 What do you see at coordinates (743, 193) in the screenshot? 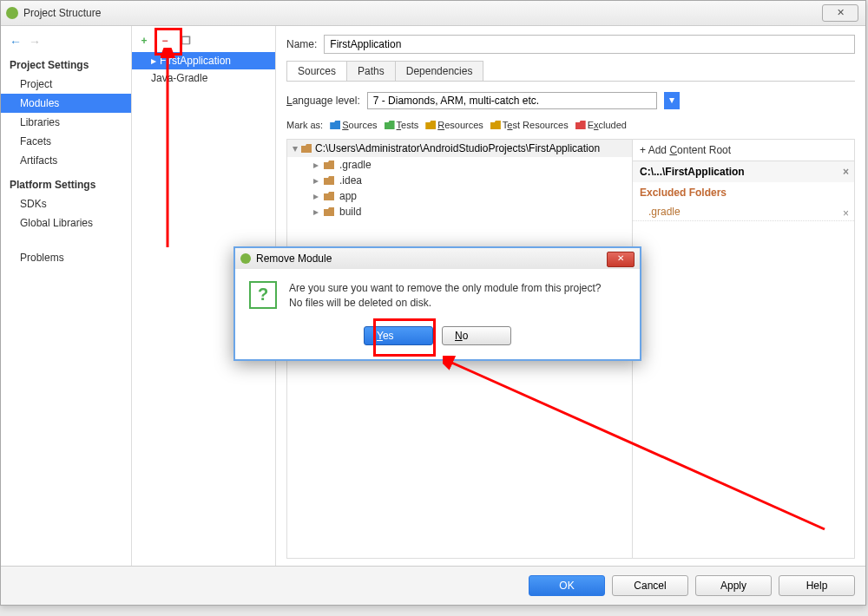
I see `excluded-folders-header: Excluded Folders` at bounding box center [743, 193].